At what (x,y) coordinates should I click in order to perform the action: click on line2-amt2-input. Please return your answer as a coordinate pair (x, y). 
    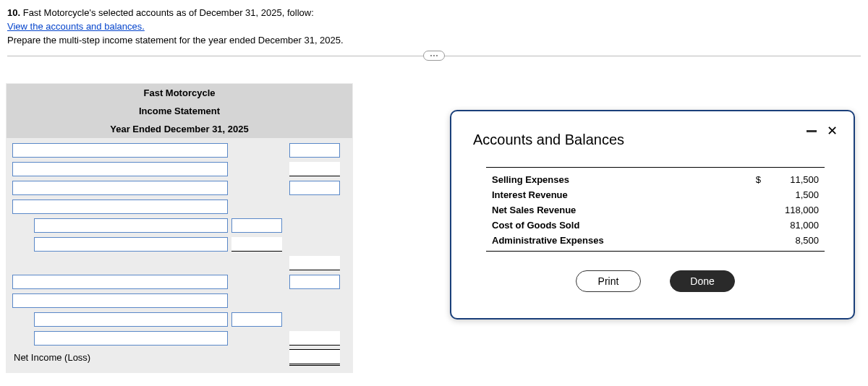
    Looking at the image, I should click on (315, 169).